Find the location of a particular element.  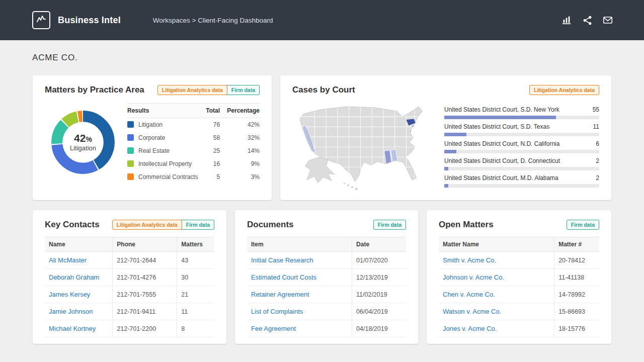

col-header-results: Results is located at coordinates (163, 111).